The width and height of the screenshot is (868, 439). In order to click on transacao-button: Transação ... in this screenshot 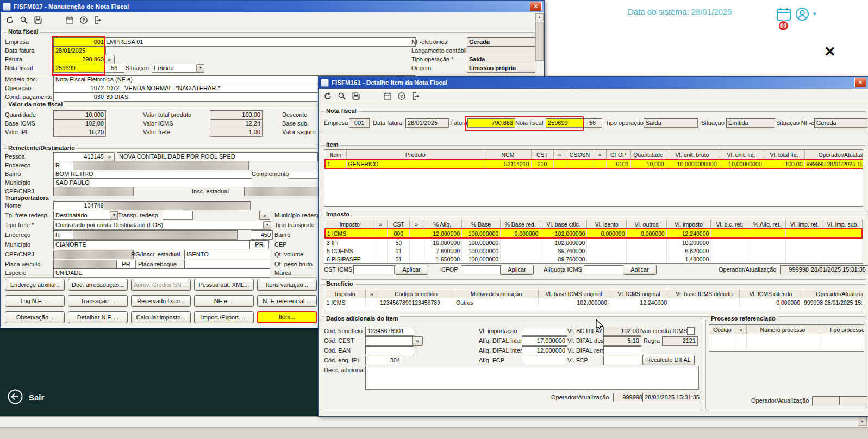, I will do `click(98, 301)`.